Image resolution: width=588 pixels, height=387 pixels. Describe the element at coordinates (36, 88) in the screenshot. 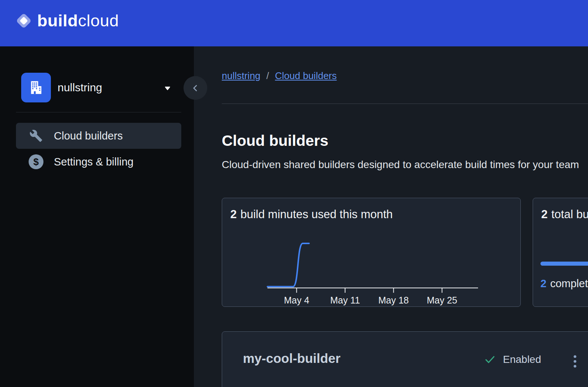

I see `org-avatar` at that location.